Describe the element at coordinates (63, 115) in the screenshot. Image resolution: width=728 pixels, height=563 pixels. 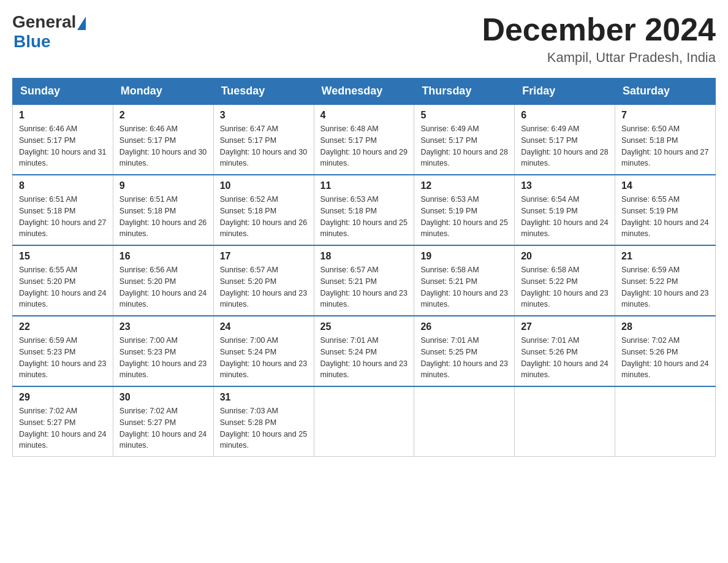
I see `day-number: 1` at that location.